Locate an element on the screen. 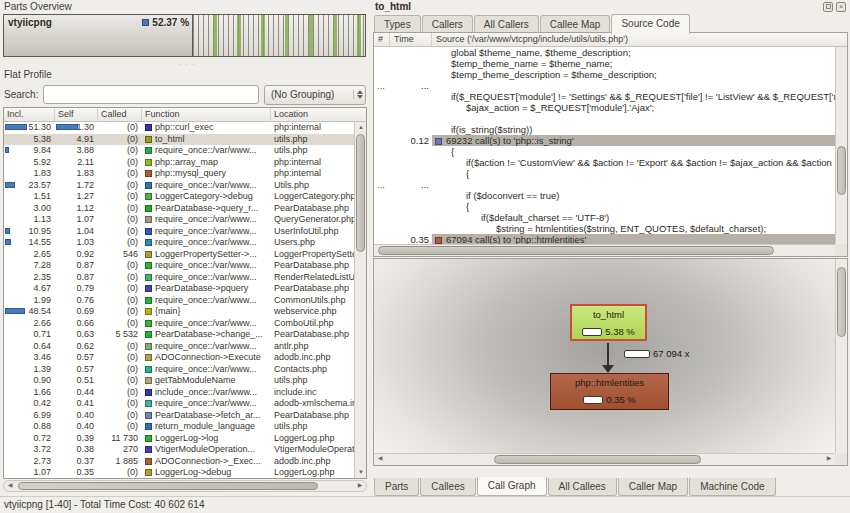  table-row: 3.001.12(0)PearDatabase->query_r...PearD… is located at coordinates (179, 209).